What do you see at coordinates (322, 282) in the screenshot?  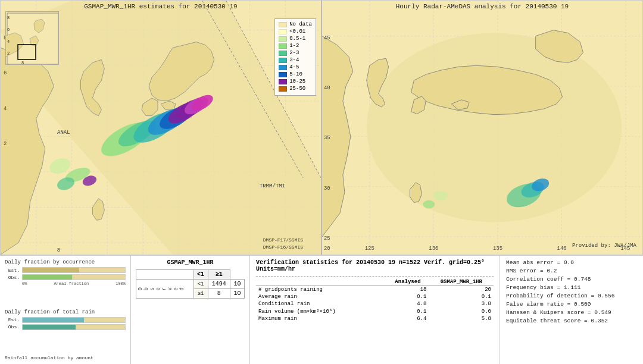 I see `verif-col-metric` at bounding box center [322, 282].